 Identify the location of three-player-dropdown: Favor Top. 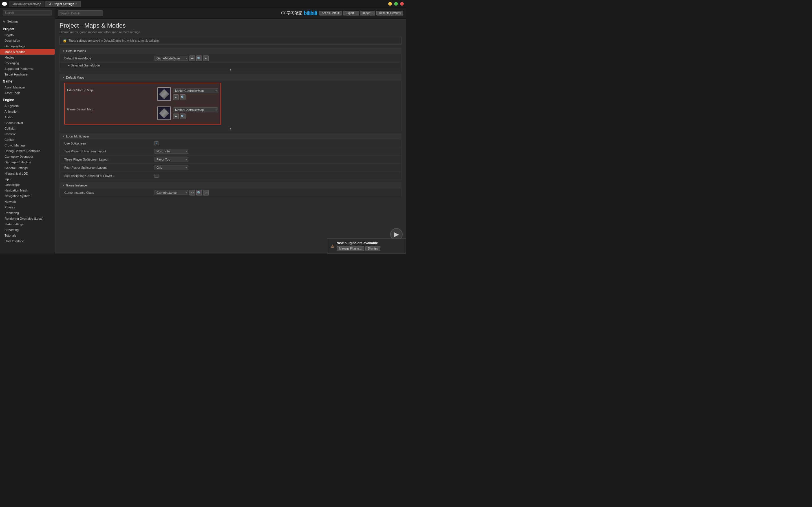
(171, 160).